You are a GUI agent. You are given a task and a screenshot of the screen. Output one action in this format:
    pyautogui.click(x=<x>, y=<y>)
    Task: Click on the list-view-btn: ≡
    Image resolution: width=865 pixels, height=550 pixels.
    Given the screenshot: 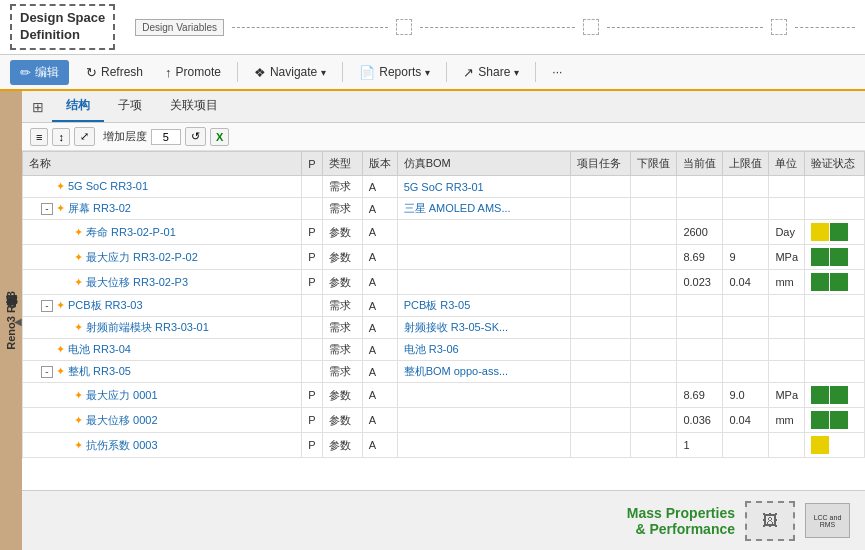 What is the action you would take?
    pyautogui.click(x=39, y=137)
    